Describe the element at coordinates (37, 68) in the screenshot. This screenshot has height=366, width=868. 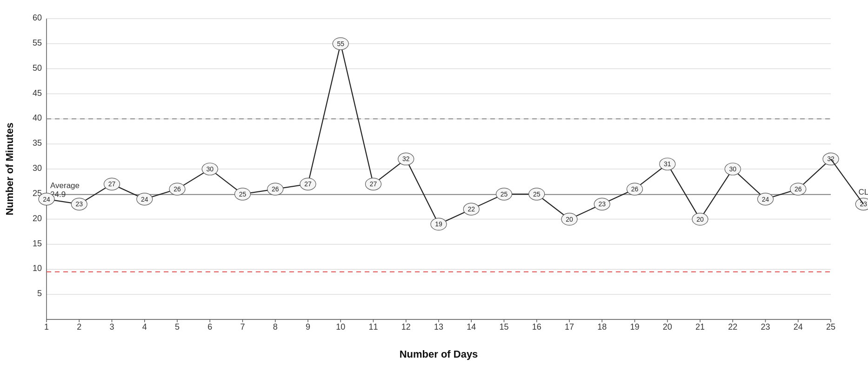
I see `svg-text: 50` at that location.